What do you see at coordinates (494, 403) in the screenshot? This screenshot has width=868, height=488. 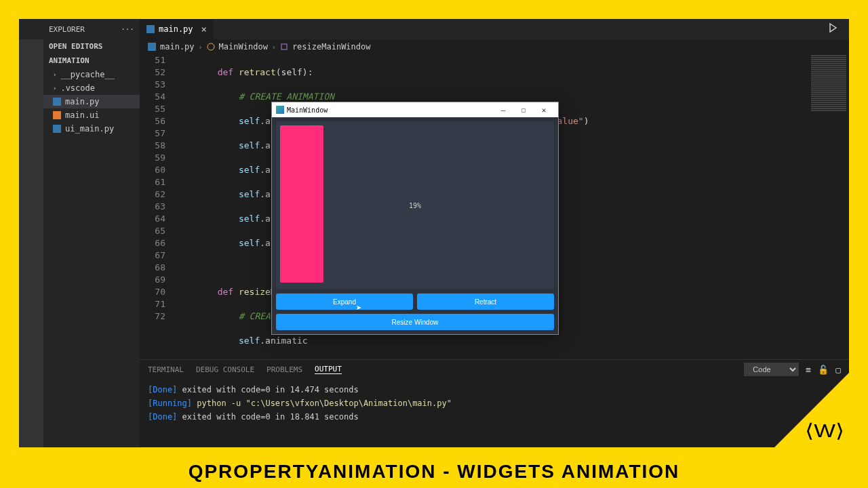 I see `terminal-panel: TERMINAL DEBUG CONSOLE PROBLEMS OUTPUT C…` at bounding box center [494, 403].